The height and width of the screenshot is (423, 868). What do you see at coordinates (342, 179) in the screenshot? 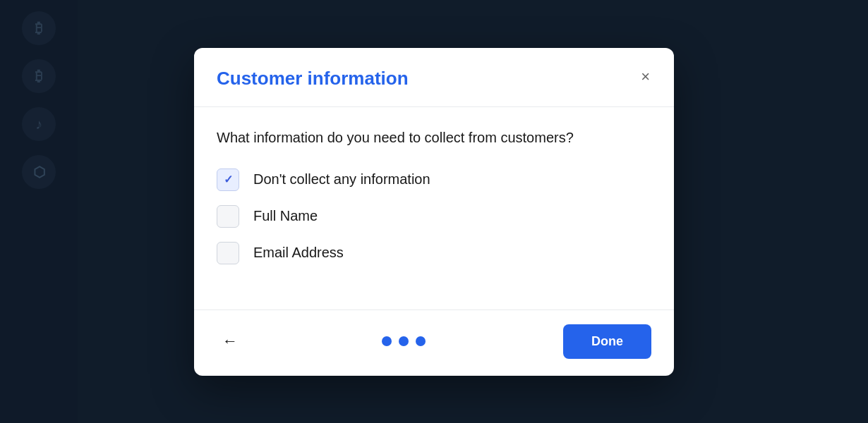
I see `option-no-collect-label: Don't collect any information` at bounding box center [342, 179].